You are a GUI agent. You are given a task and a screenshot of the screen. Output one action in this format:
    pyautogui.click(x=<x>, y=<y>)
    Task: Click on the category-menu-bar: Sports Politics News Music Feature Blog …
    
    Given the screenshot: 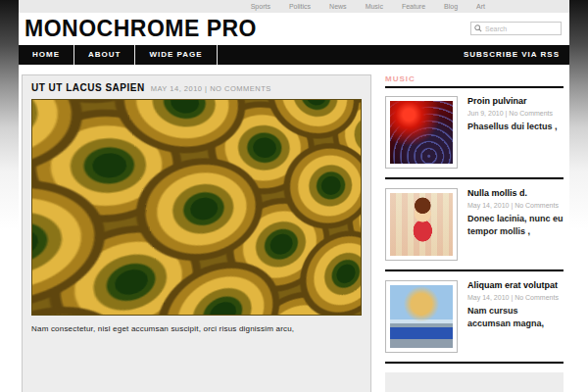 What is the action you would take?
    pyautogui.click(x=294, y=6)
    